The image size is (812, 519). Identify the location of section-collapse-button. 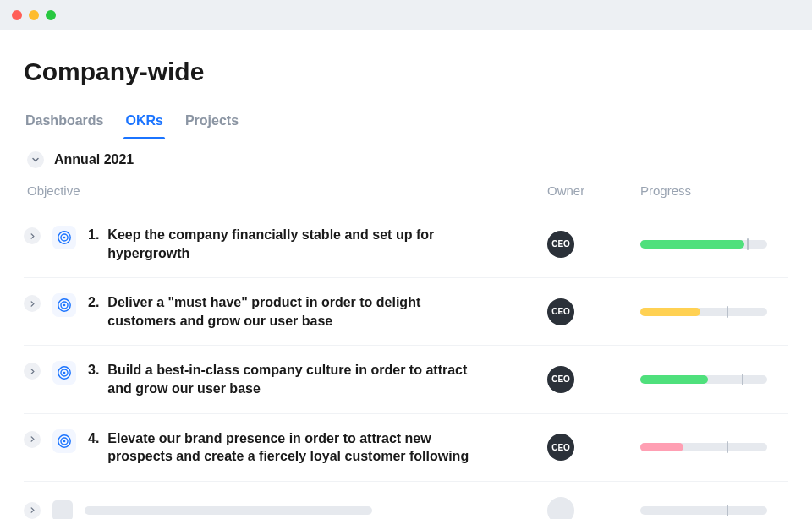
(36, 160).